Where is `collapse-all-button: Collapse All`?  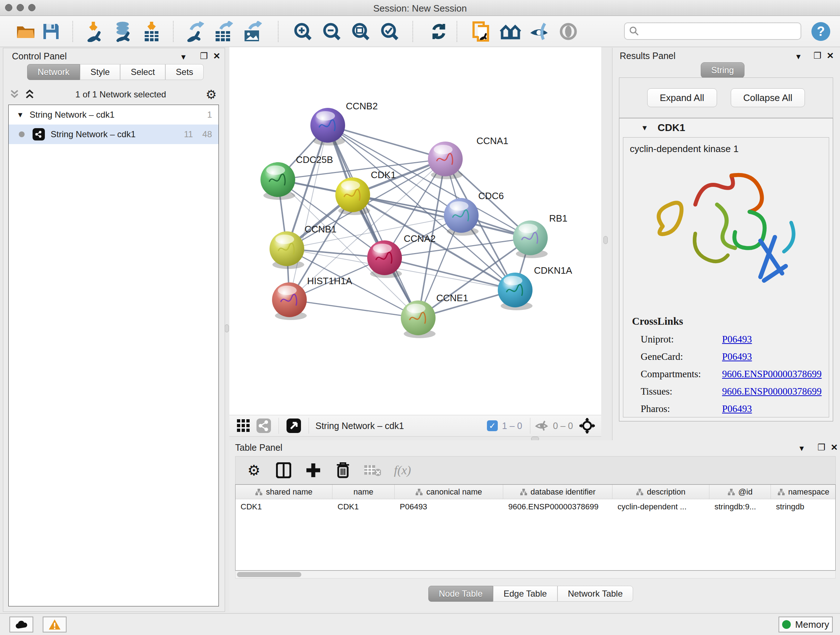 collapse-all-button: Collapse All is located at coordinates (768, 98).